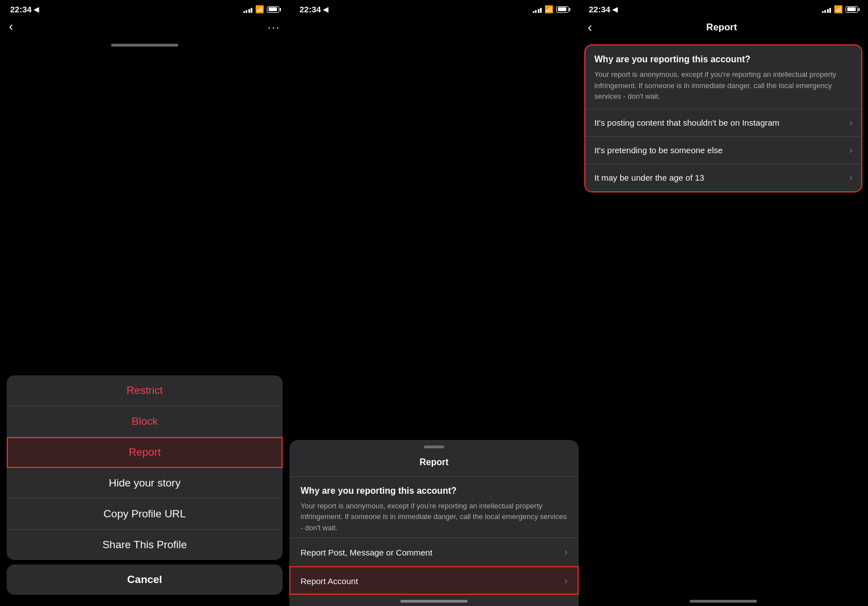 Image resolution: width=868 pixels, height=606 pixels. What do you see at coordinates (434, 517) in the screenshot?
I see `report-subtext-2: Your report is anonymous, except if you'…` at bounding box center [434, 517].